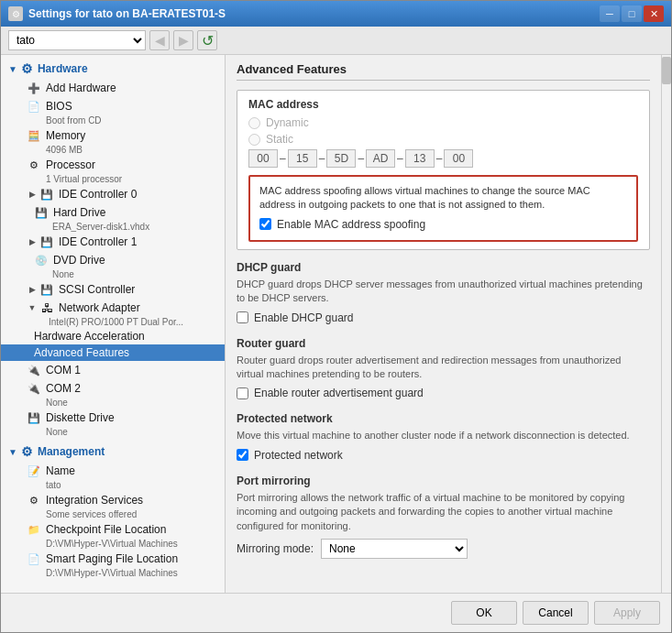 This screenshot has height=633, width=672. Describe the element at coordinates (444, 209) in the screenshot. I see `mac-spoofing-box: MAC address spoofing allows virtual mach…` at that location.